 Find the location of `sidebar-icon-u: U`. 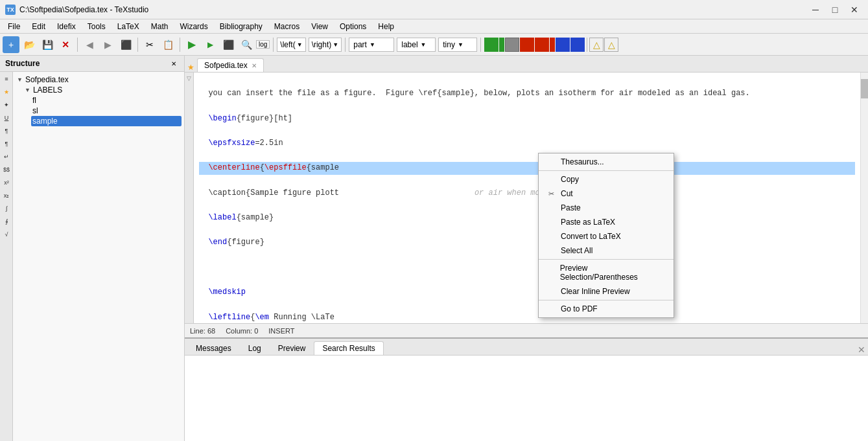

sidebar-icon-u: U is located at coordinates (6, 118).